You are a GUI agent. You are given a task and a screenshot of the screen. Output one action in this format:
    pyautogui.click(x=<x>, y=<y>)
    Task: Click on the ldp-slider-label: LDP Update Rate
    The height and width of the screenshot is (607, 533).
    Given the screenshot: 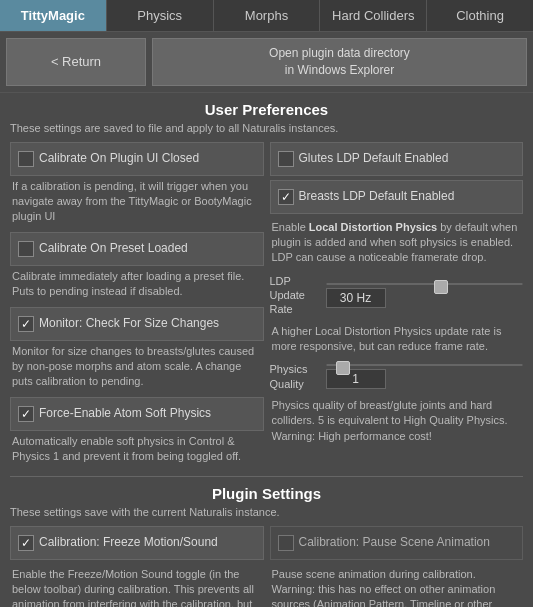 What is the action you would take?
    pyautogui.click(x=295, y=296)
    